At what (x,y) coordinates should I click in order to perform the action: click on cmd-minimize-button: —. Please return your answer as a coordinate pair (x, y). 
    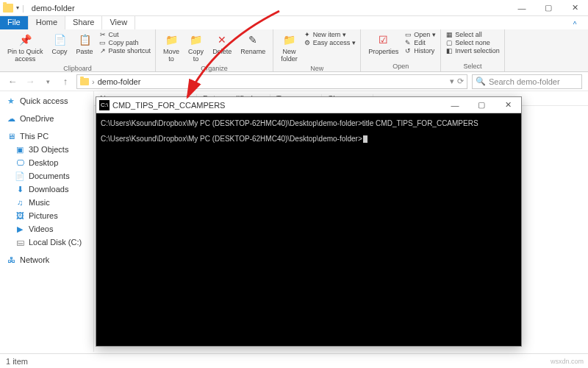
    Looking at the image, I should click on (455, 105).